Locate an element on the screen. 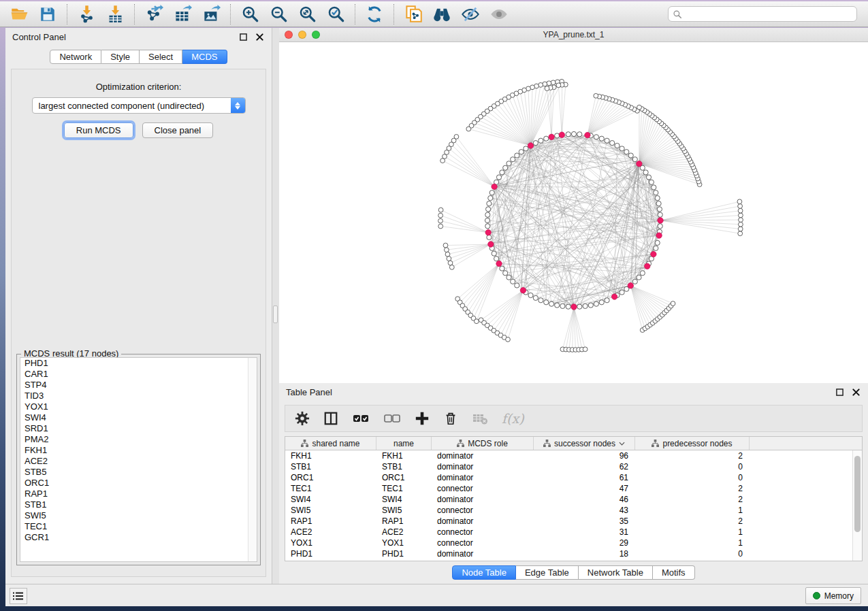 Image resolution: width=868 pixels, height=611 pixels. delete-icon is located at coordinates (451, 418).